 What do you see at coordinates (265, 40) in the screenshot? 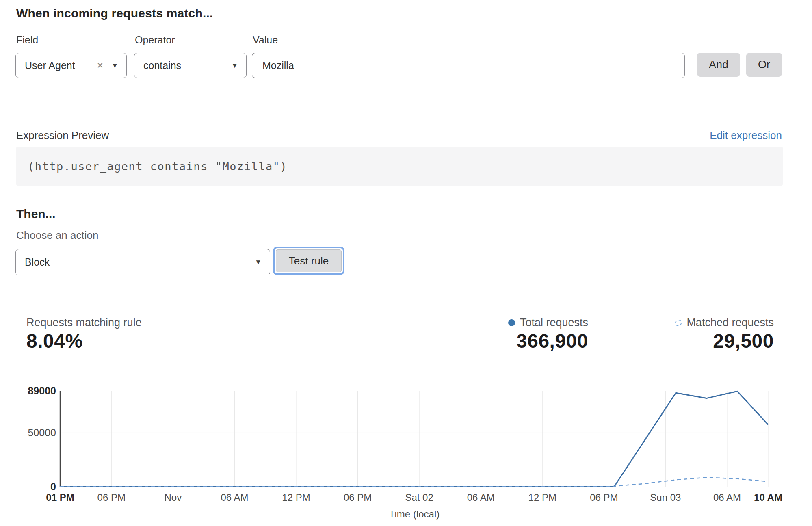
I see `value-label: Value` at bounding box center [265, 40].